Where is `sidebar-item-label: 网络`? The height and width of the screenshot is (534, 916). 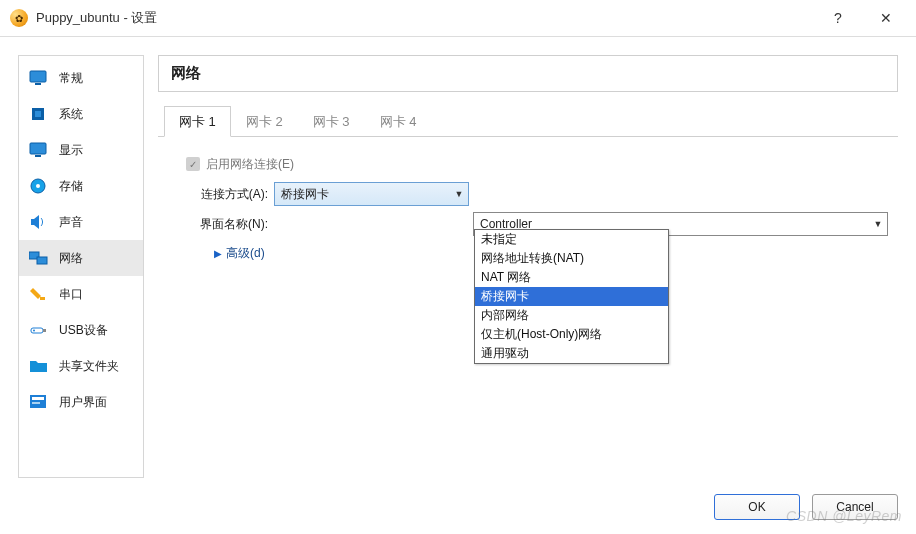
sidebar-item-label: 网络 is located at coordinates (71, 258).